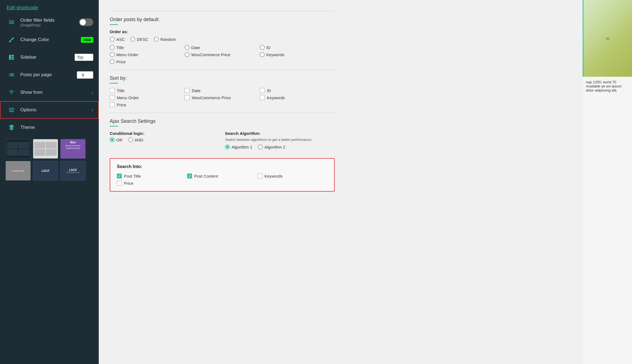  Describe the element at coordinates (49, 92) in the screenshot. I see `sidebar-item-show-from: Show from ›` at that location.